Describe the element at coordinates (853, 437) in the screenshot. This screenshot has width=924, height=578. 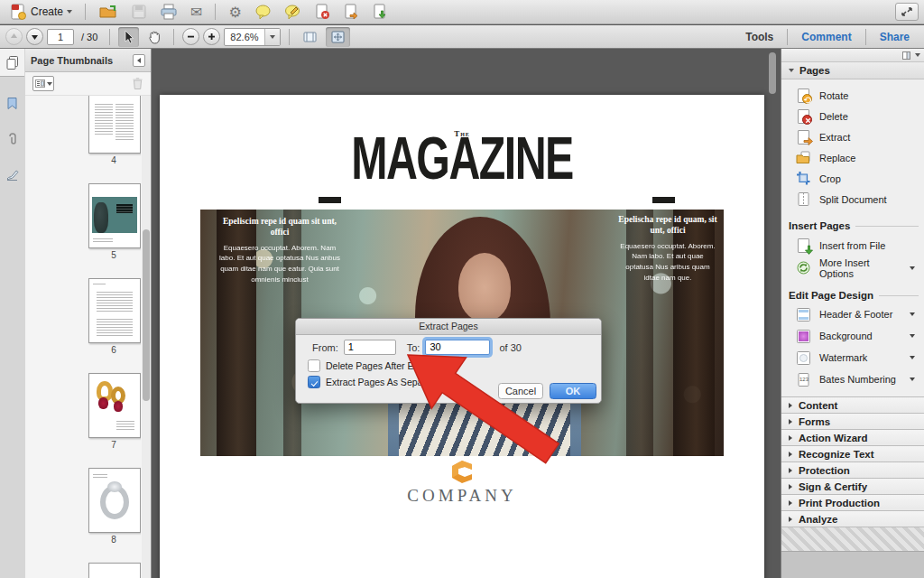
I see `section-action-wizard: Action Wizard` at that location.